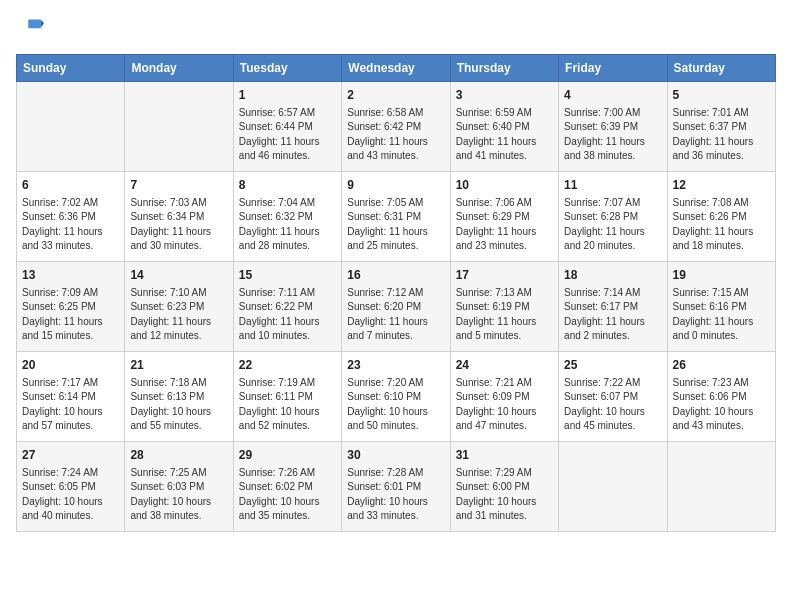  I want to click on day-info: Sunrise: 7:02 AM Sunset: 6:36 PM Dayligh…, so click(70, 225).